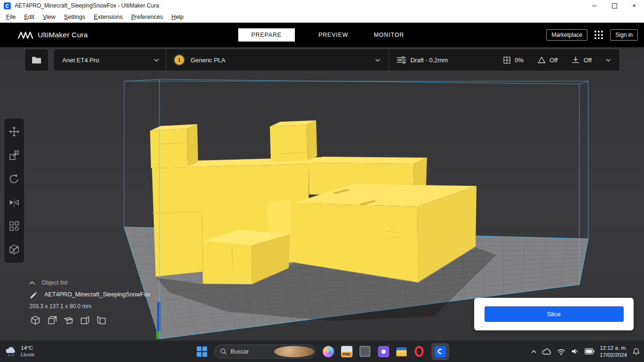 The image size is (644, 362). What do you see at coordinates (85, 320) in the screenshot?
I see `view-left-button` at bounding box center [85, 320].